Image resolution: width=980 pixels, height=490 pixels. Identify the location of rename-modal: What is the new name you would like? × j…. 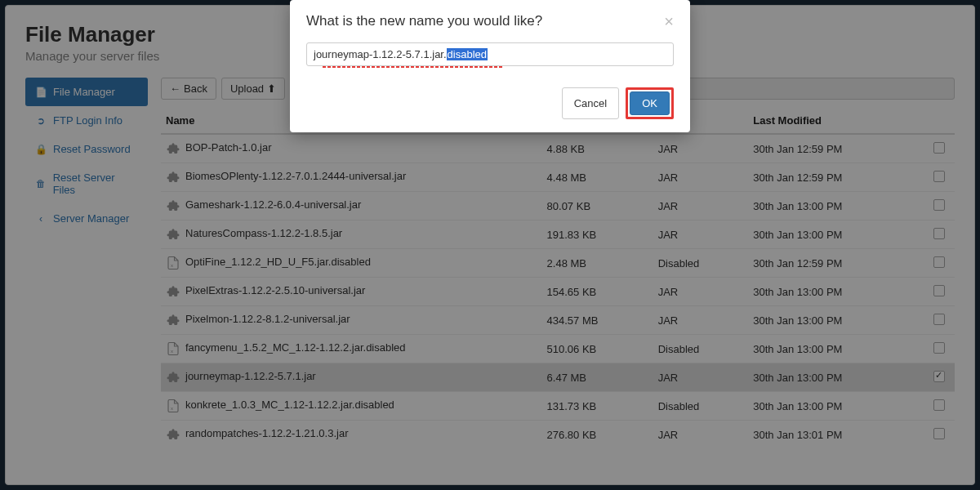
(490, 66).